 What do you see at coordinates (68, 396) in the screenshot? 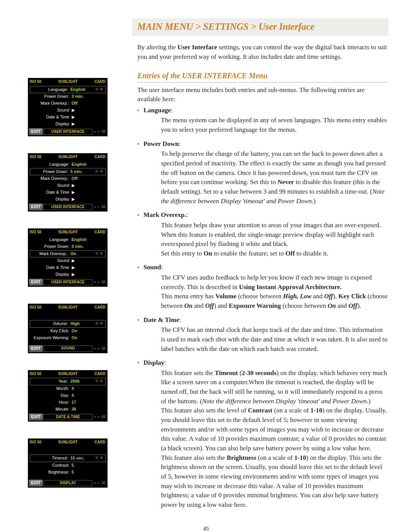
I see `menu-row: Day:4` at bounding box center [68, 396].